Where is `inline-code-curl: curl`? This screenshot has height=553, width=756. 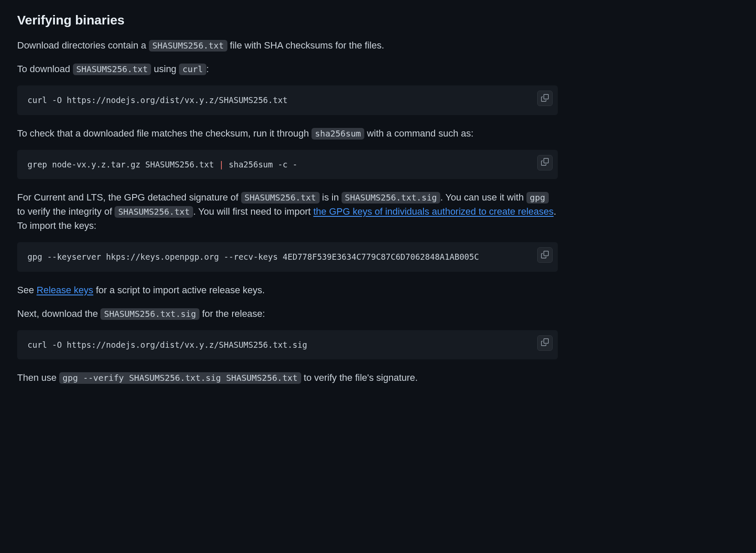 inline-code-curl: curl is located at coordinates (193, 70).